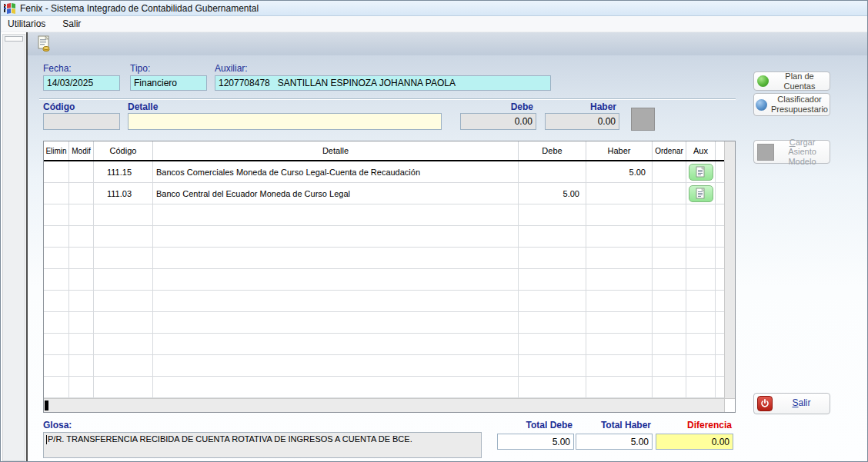  I want to click on table-row: 111.03Banco Central del Ecuador Moneda d…, so click(385, 194).